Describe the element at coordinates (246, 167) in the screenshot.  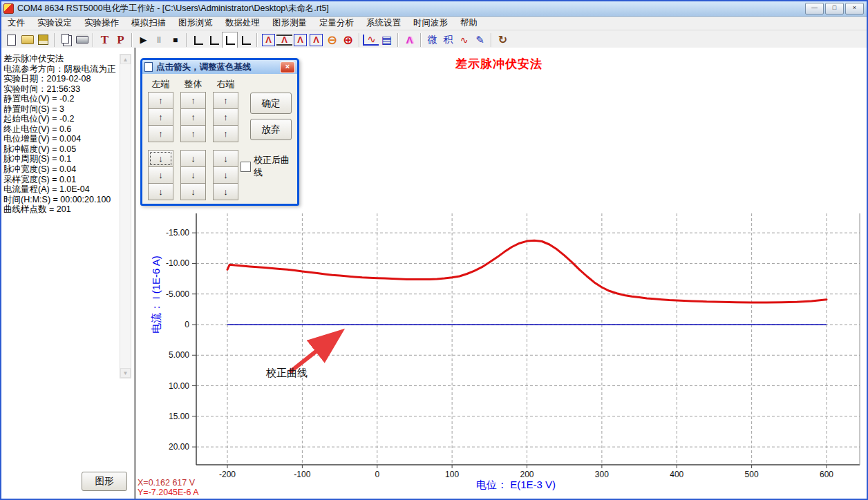
I see `corrected-curve-checkbox` at that location.